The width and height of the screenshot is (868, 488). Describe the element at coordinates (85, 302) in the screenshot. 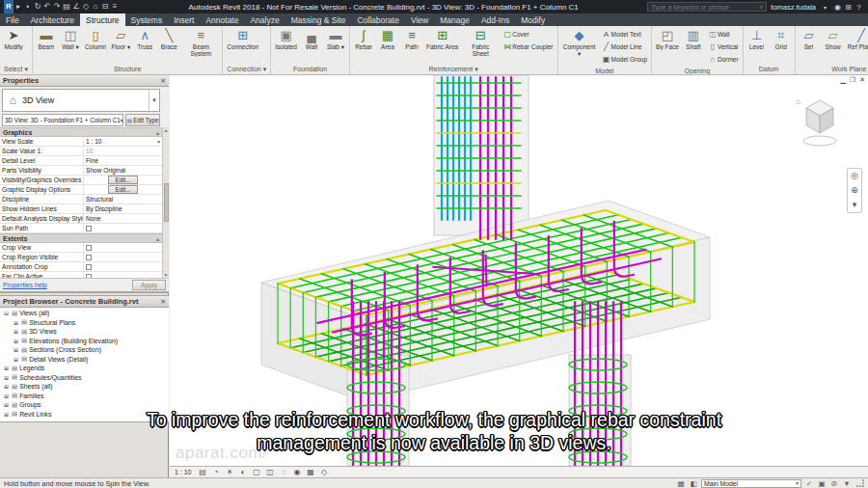

I see `project-browser-title: Project Browser - Concrete Building.rvt …` at that location.